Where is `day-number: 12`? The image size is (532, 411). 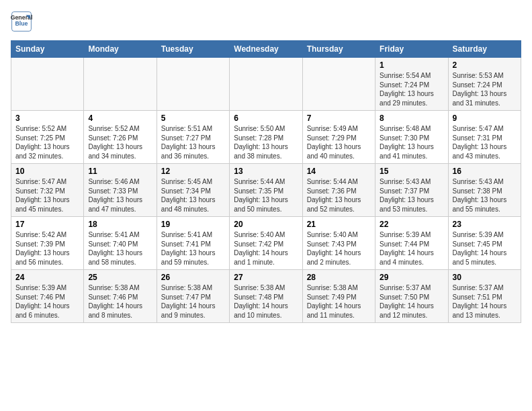 day-number: 12 is located at coordinates (193, 171).